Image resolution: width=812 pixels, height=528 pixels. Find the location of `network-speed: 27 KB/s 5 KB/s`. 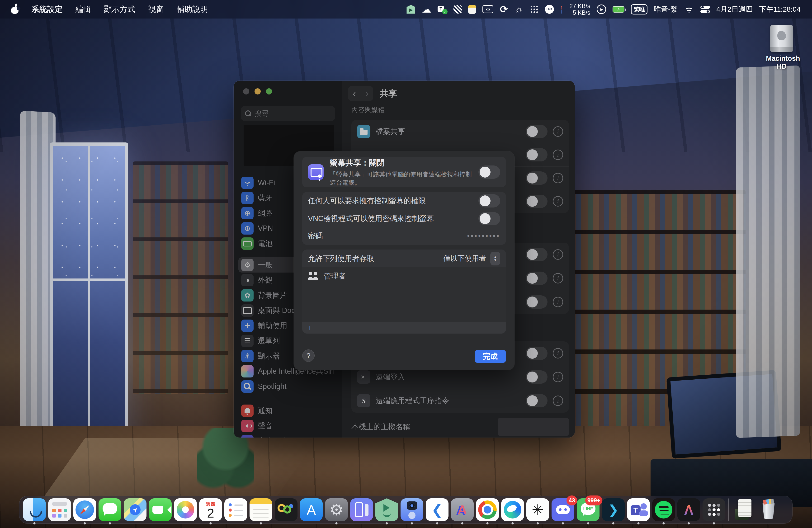

network-speed: 27 KB/s 5 KB/s is located at coordinates (580, 10).